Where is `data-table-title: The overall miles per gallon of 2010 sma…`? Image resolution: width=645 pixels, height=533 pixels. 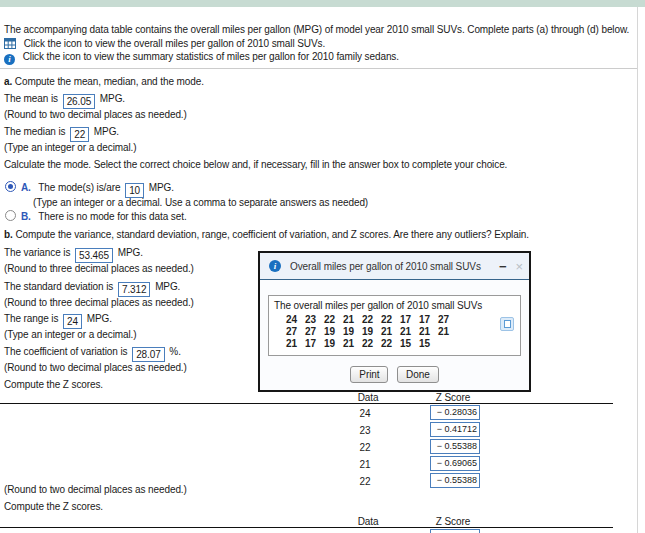
data-table-title: The overall miles per gallon of 2010 sma… is located at coordinates (397, 306).